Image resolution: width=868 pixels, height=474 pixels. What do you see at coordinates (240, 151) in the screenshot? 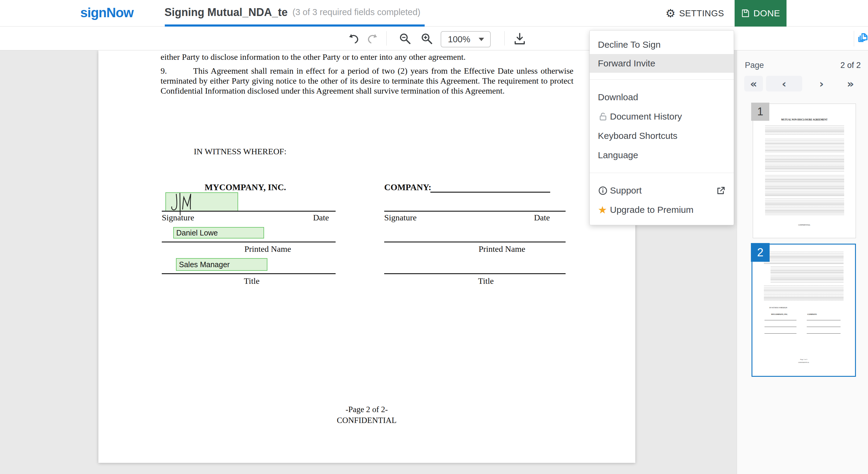
I see `witness-line: IN WITNESS WHEREOF:` at bounding box center [240, 151].